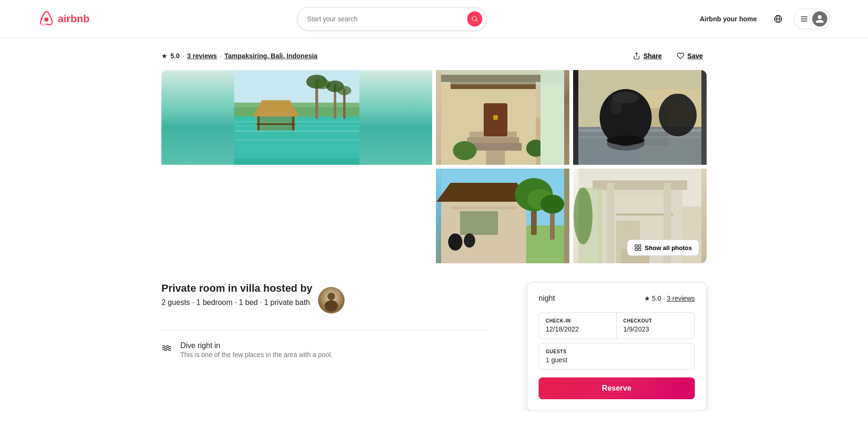 The height and width of the screenshot is (430, 868). I want to click on show-all-photos-label: Show all photos, so click(668, 248).